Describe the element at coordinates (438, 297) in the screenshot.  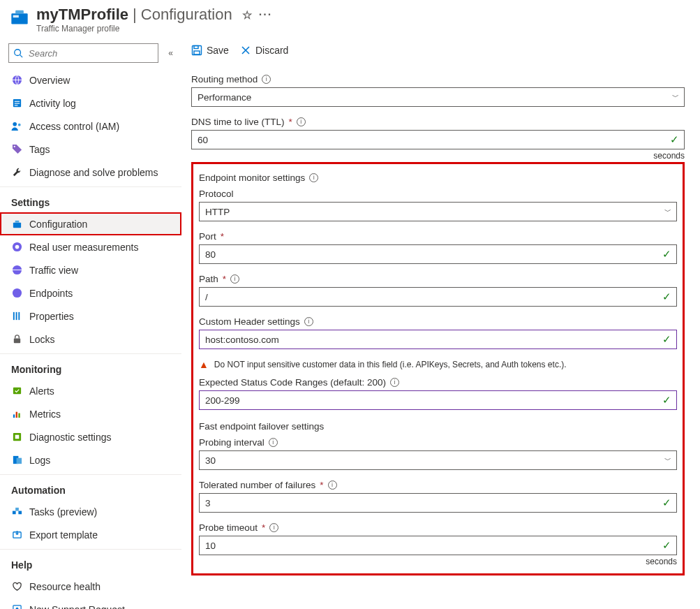
I see `path-input: / ✓` at that location.